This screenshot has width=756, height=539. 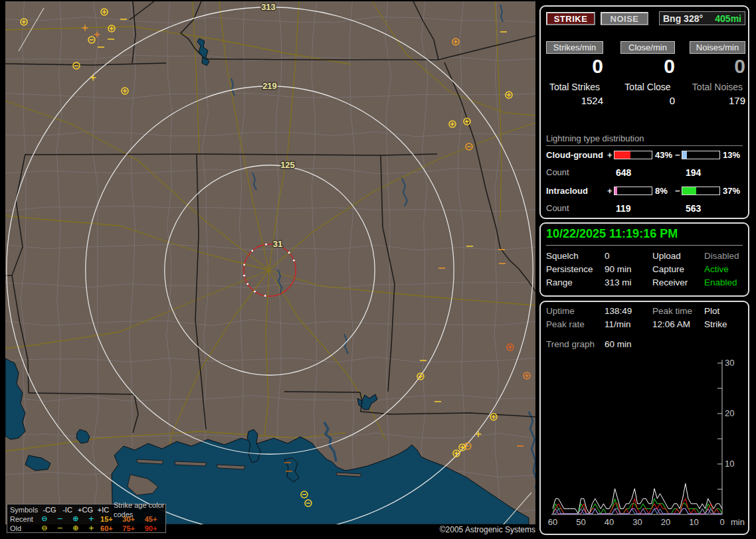 What do you see at coordinates (76, 528) in the screenshot?
I see `cg-pos-old-icon: ⊕` at bounding box center [76, 528].